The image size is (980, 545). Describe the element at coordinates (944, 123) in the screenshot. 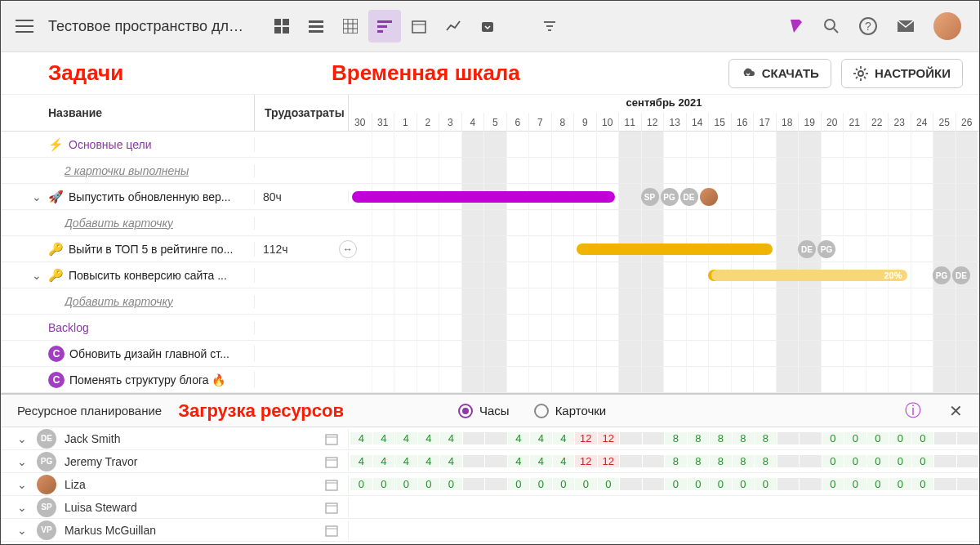

I see `day-header: 25` at that location.